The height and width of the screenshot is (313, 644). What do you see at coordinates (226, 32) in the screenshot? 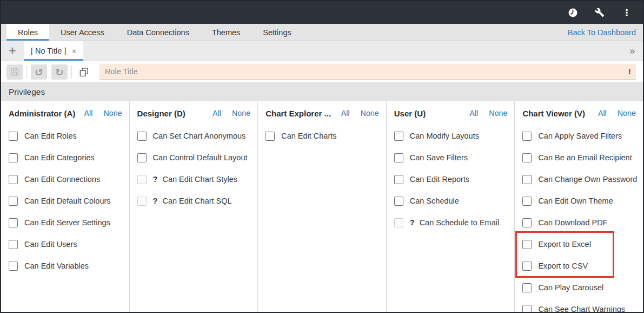
I see `tab-themes: Themes` at bounding box center [226, 32].